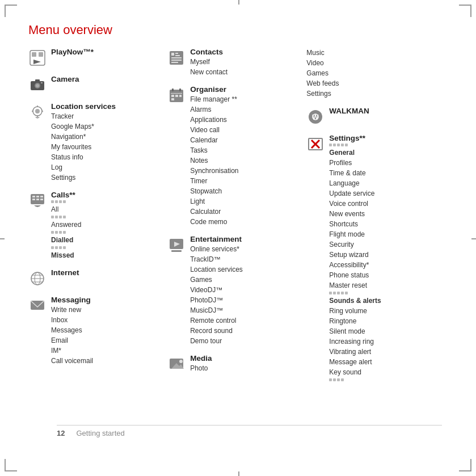  I want to click on media-text: Media Photo, so click(245, 364).